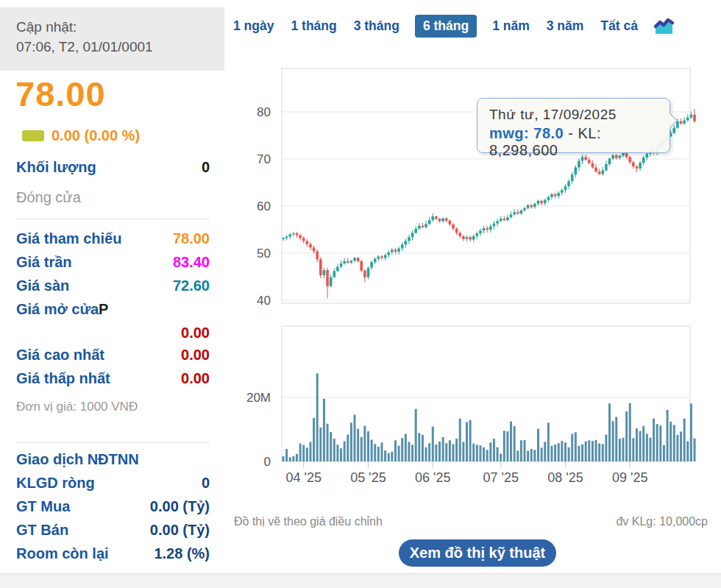 The height and width of the screenshot is (588, 721). I want to click on tab-tat-ca: Tất cả, so click(619, 26).